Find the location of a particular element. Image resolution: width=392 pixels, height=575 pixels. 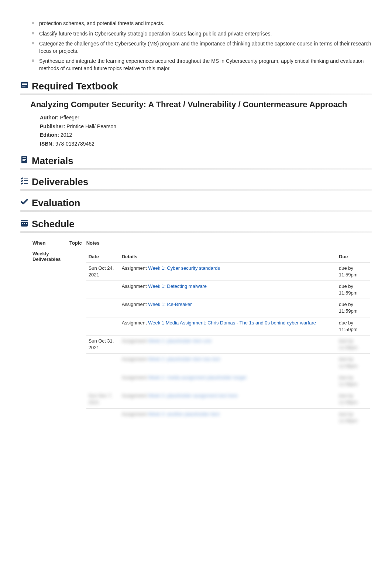

assignment-link: Week 1 Media Assignment: Chris Domas - T… is located at coordinates (232, 323).